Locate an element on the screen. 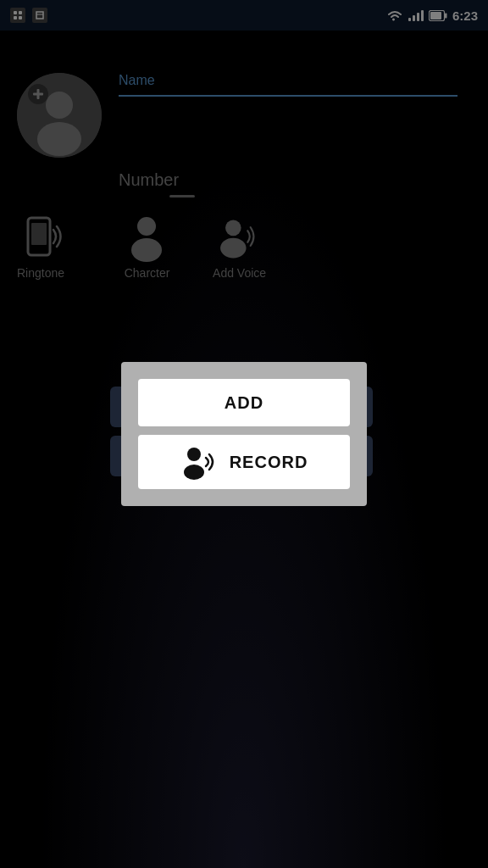 The width and height of the screenshot is (488, 868). add-button: ADD is located at coordinates (244, 403).